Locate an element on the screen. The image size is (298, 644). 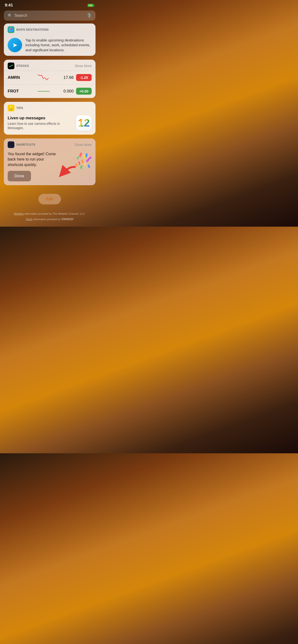
maps-widget-content: ➤ Tap to enable upcoming destinations in… is located at coordinates (50, 45).